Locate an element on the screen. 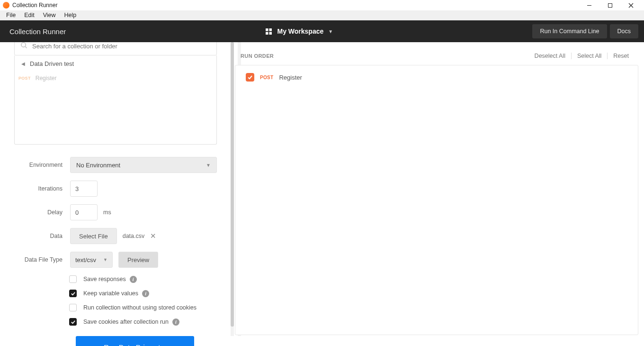 This screenshot has width=644, height=346. select-file-button: Select File is located at coordinates (94, 236).